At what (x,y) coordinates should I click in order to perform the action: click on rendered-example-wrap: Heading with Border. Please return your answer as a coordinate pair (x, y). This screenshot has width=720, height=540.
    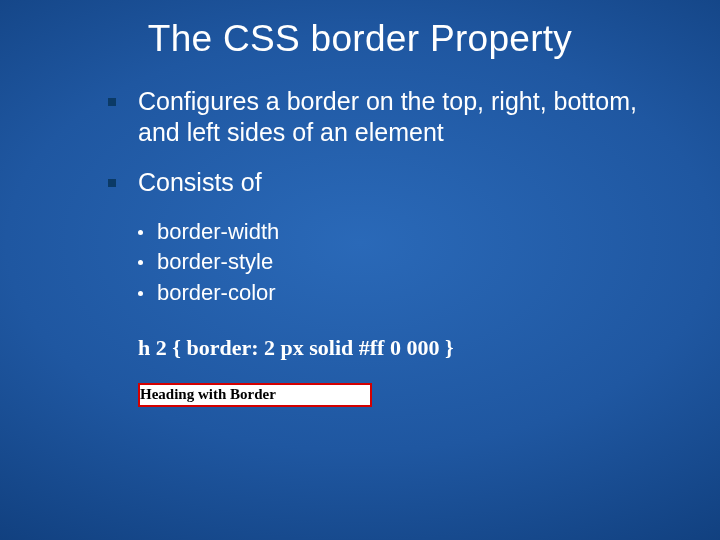
    Looking at the image, I should click on (399, 395).